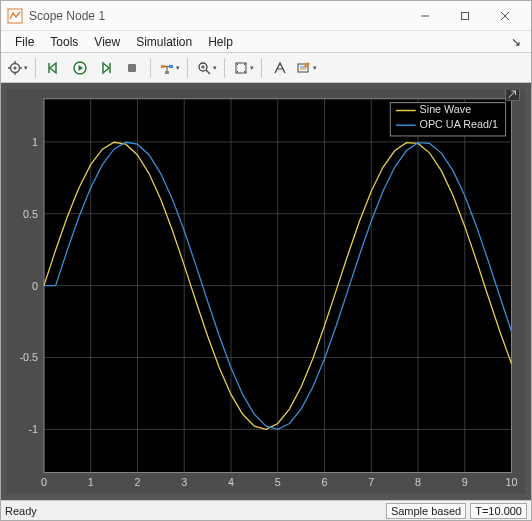 The image size is (532, 521). I want to click on maximize-button, so click(465, 16).